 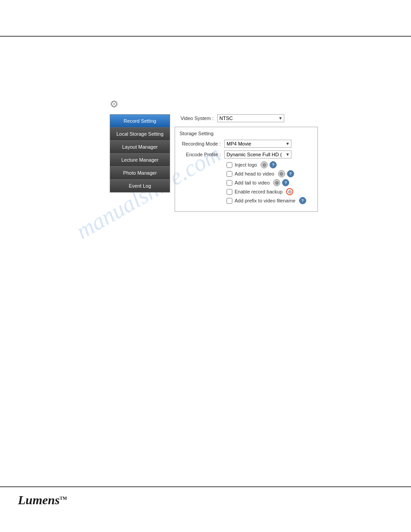 What do you see at coordinates (140, 173) in the screenshot?
I see `sidebar-item-photo-manager: Photo Manager` at bounding box center [140, 173].